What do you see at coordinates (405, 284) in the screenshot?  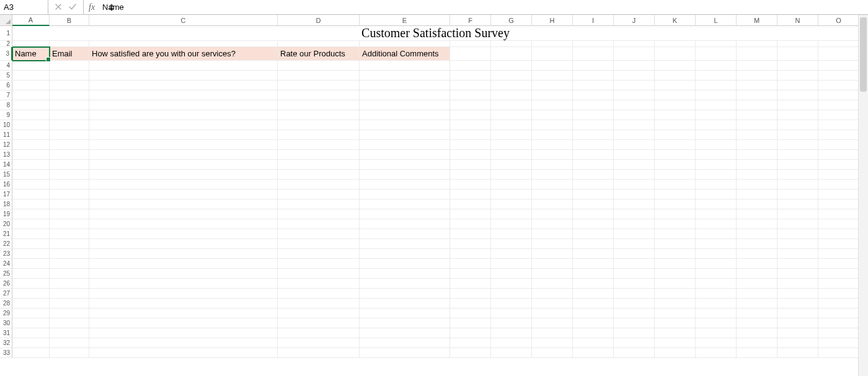 I see `cell-E26` at bounding box center [405, 284].